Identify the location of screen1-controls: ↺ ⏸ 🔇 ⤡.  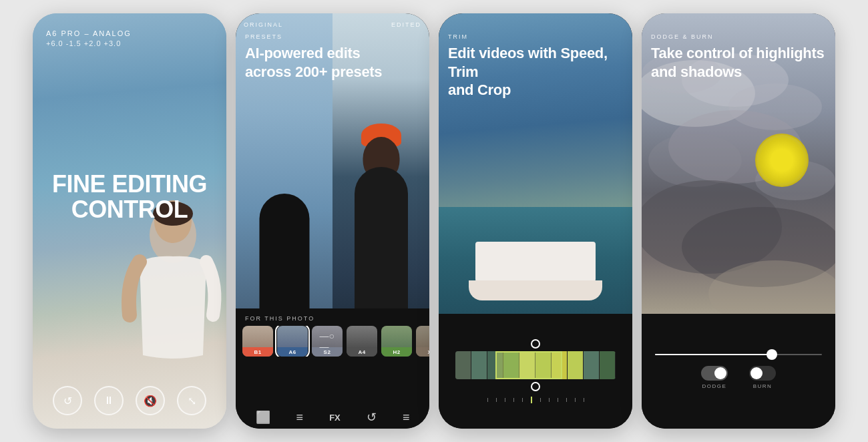
(130, 401).